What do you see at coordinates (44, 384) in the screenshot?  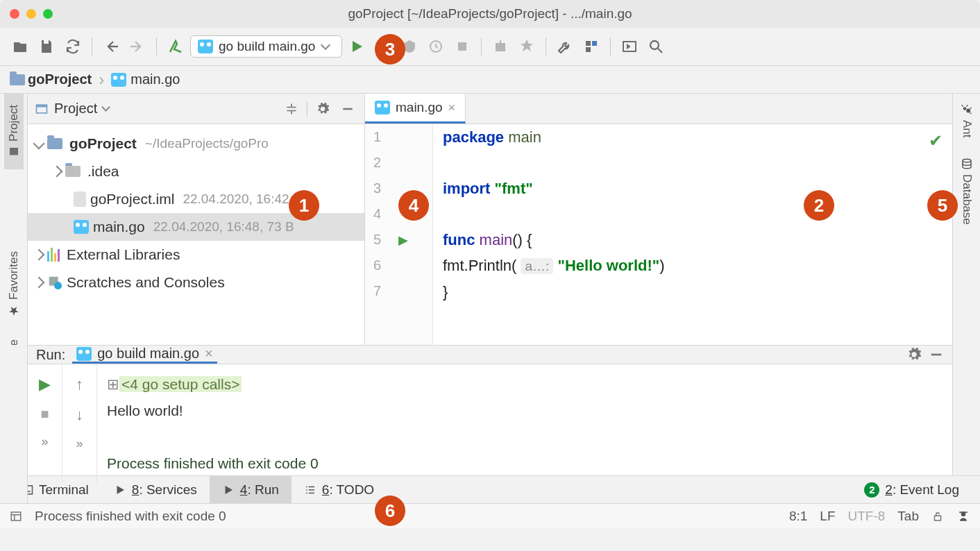 I see `rerun-icon: ▶` at bounding box center [44, 384].